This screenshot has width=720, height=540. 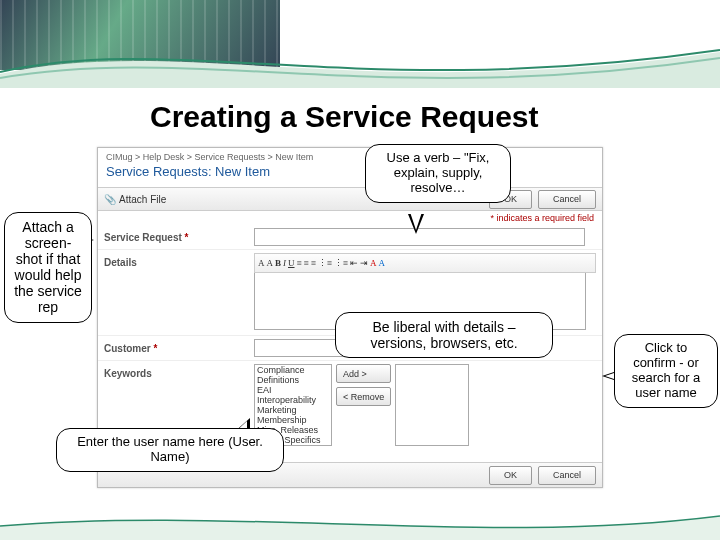 What do you see at coordinates (293, 410) in the screenshot?
I see `list-item: Marketing` at bounding box center [293, 410].